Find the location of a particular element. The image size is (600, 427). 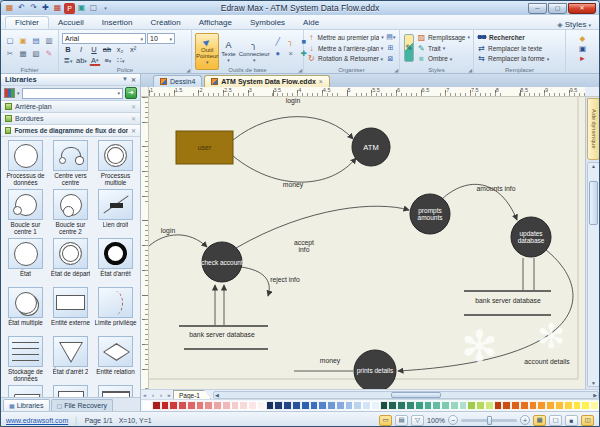

text-tool-button: A Texte▾ is located at coordinates (228, 52).